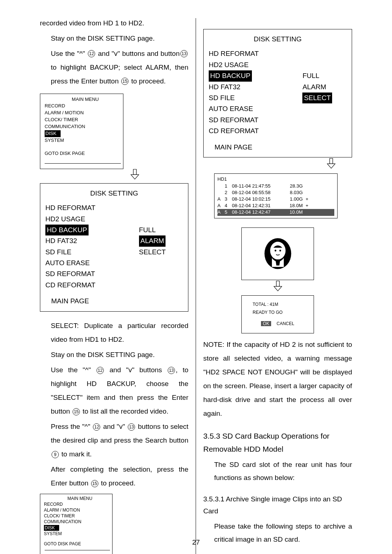 Image resolution: width=392 pixels, height=554 pixels. Describe the element at coordinates (276, 196) in the screenshot. I see `hd1-table: HD1 1 08-11-04 21:47:55 28.3G 2 08-12-04…` at that location.